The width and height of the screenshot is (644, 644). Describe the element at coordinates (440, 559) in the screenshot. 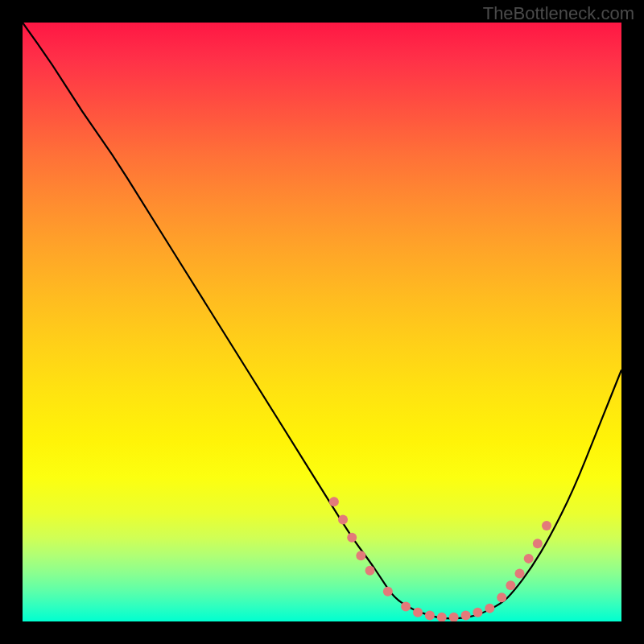

I see `marker-dots-group` at that location.